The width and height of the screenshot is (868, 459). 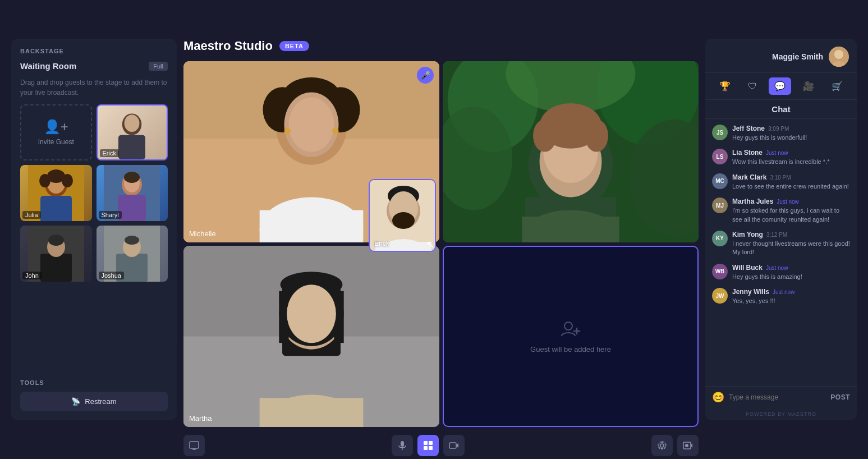 I want to click on guest-card-john: John, so click(x=56, y=254).